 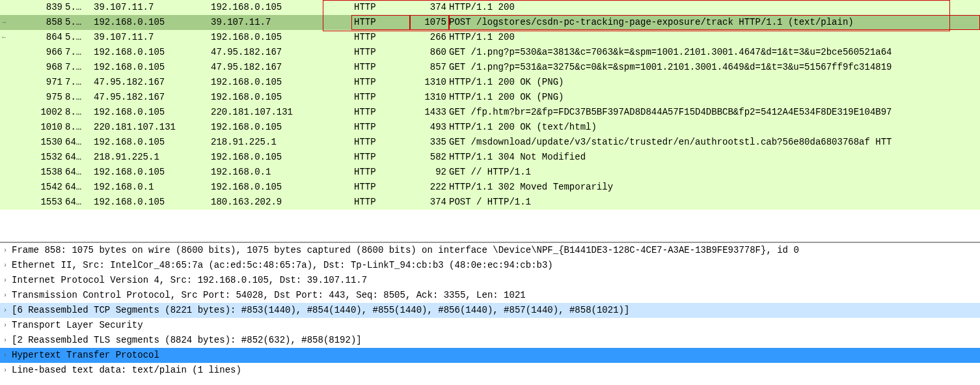 I want to click on tree-row: ›Ethernet II, Src: IntelCor_48:65:7a (ac…, so click(x=490, y=266).